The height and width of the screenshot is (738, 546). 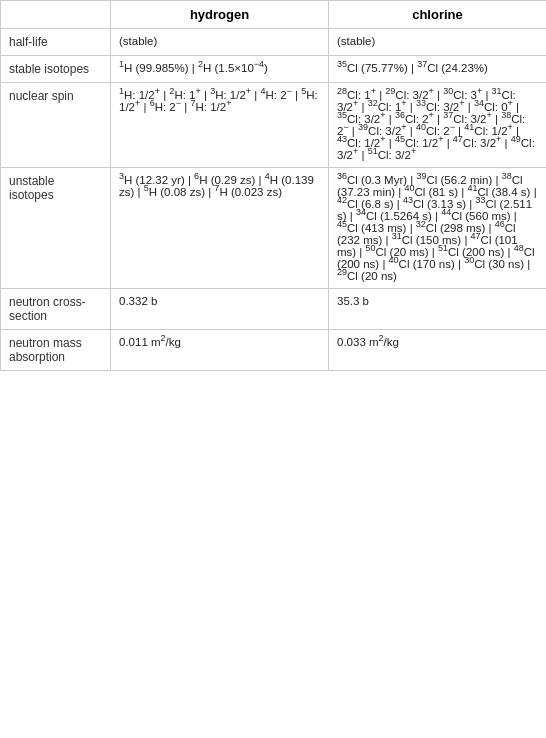 What do you see at coordinates (438, 228) in the screenshot?
I see `unstable-isotopes-chlorine: 36Cl (0.3 Myr) | 39Cl (56.2 min) | 38Cl …` at bounding box center [438, 228].